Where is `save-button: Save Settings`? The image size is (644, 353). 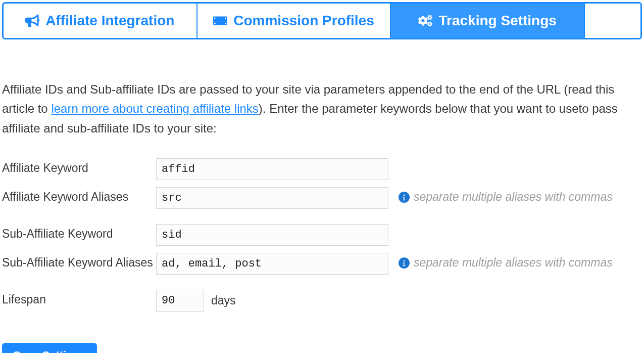
save-button: Save Settings is located at coordinates (49, 348).